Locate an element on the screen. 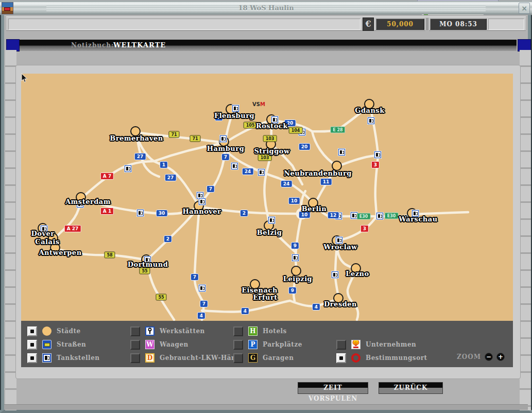  road-sign: A 7 is located at coordinates (107, 176).